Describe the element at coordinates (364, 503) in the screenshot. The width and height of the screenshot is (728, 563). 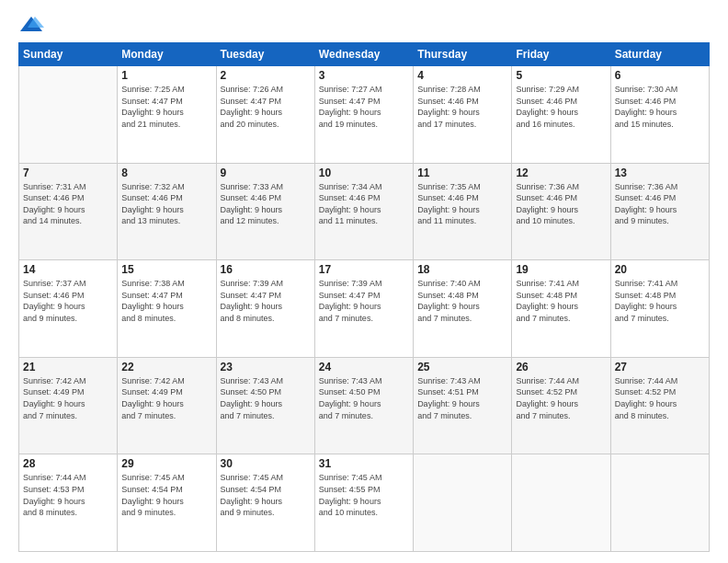
I see `calendar-cell: 31Sunrise: 7:45 AMSunset: 4:55 PMDayligh…` at that location.